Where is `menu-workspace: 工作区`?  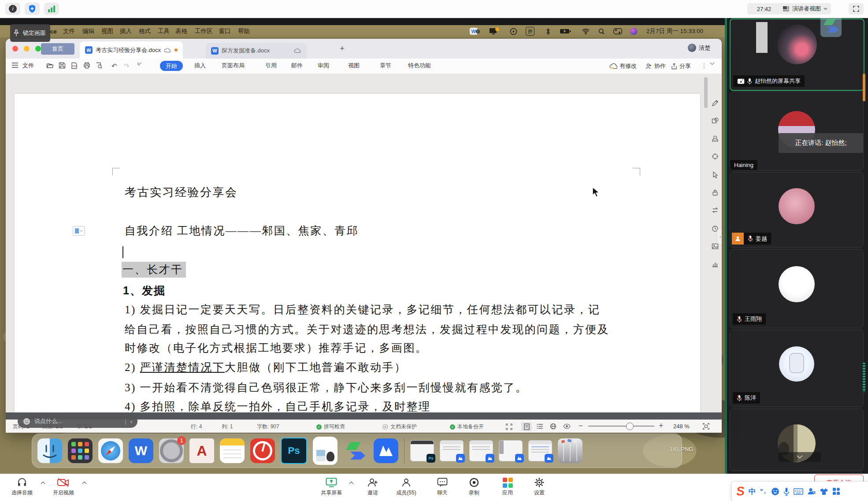 menu-workspace: 工作区 is located at coordinates (204, 31).